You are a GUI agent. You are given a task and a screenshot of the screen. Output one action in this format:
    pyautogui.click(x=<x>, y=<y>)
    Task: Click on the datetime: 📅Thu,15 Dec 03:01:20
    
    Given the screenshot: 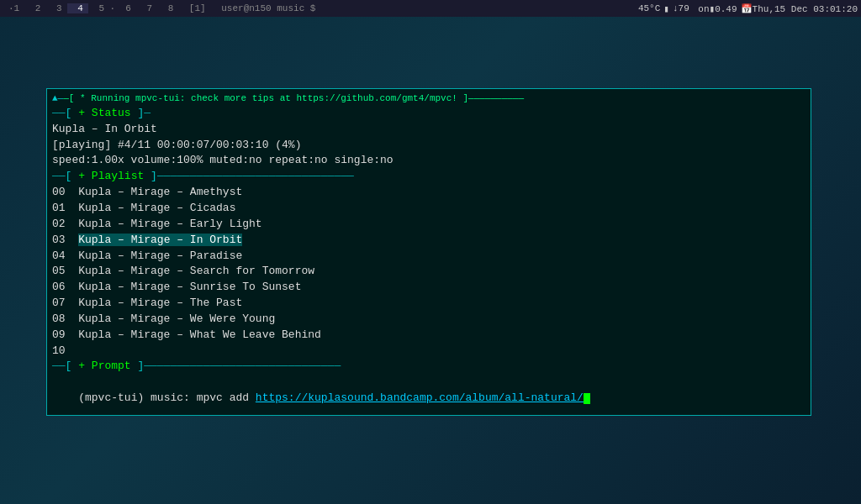 What is the action you would take?
    pyautogui.click(x=799, y=8)
    